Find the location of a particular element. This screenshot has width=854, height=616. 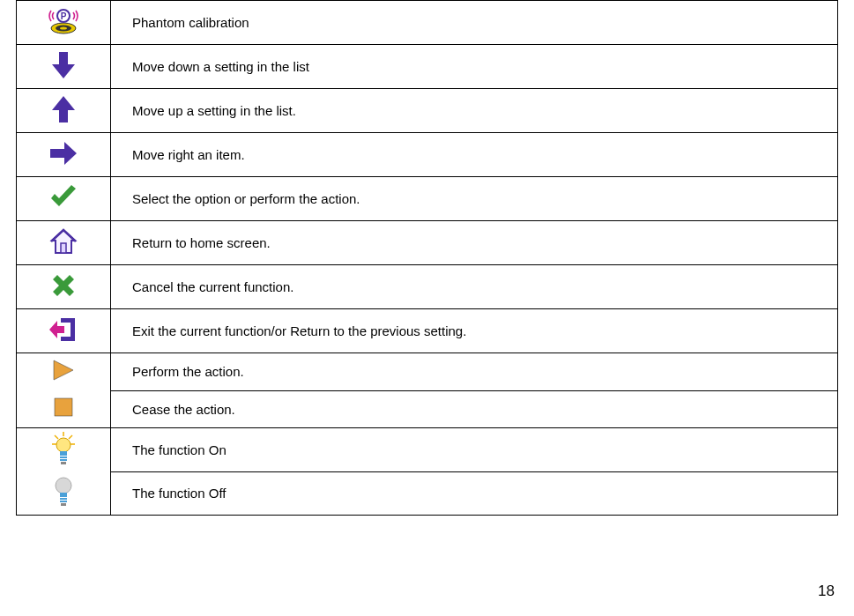

table-row: Return to home screen. is located at coordinates (427, 243).